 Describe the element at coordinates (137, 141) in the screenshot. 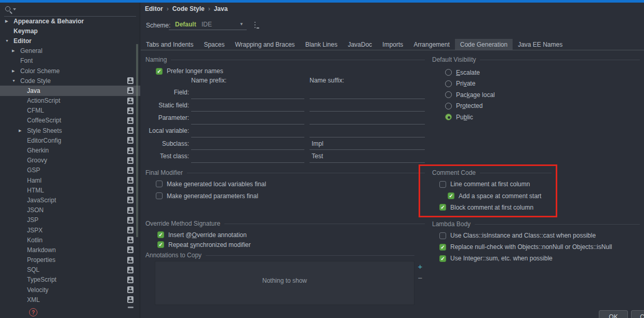

I see `sidebar-scrollbar` at that location.